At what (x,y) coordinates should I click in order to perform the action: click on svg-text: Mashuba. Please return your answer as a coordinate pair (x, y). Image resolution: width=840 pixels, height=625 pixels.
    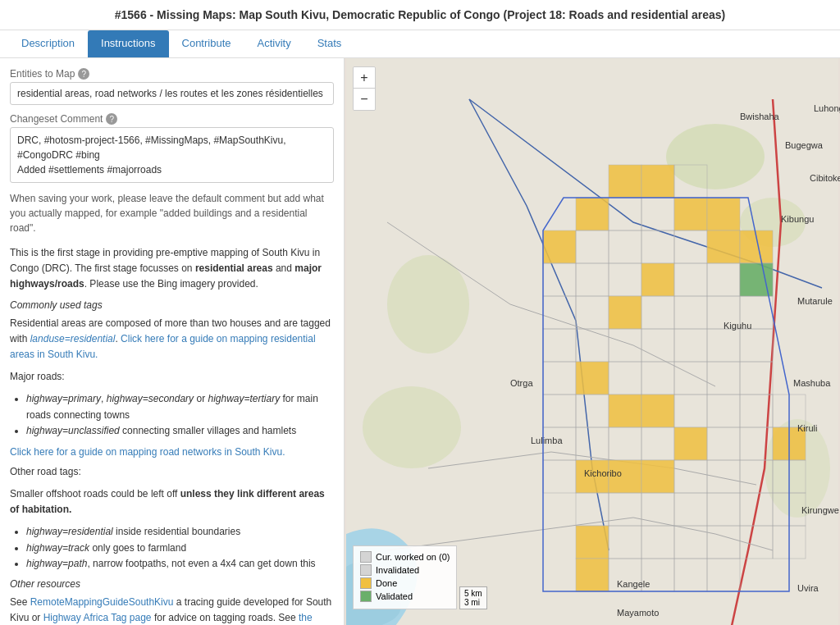
    Looking at the image, I should click on (812, 383).